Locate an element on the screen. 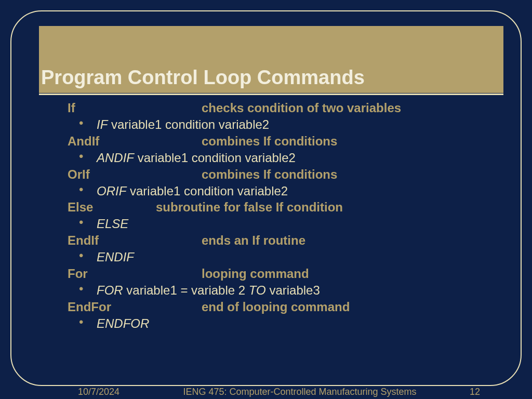  command-name: For is located at coordinates (135, 274).